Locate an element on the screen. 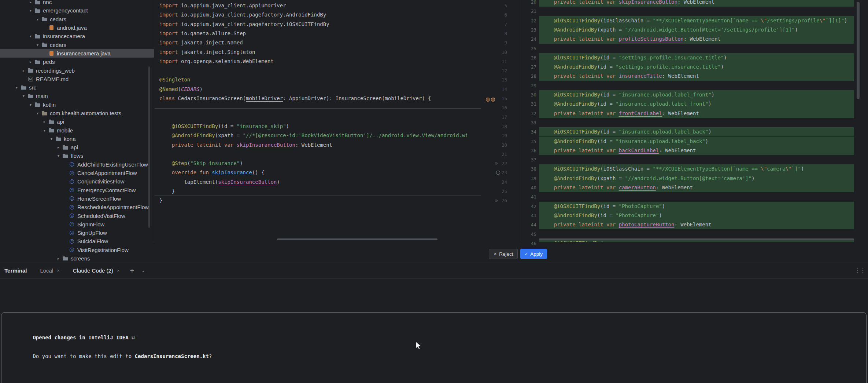  tree-item-insurancecamera: ▾insurancecamera is located at coordinates (77, 36).